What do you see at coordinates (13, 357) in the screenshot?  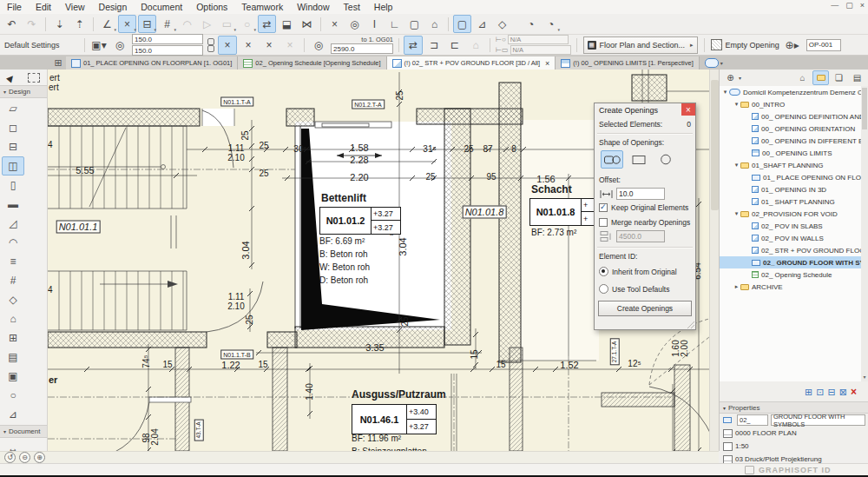 I see `curtain-wall-tool: ▤` at bounding box center [13, 357].